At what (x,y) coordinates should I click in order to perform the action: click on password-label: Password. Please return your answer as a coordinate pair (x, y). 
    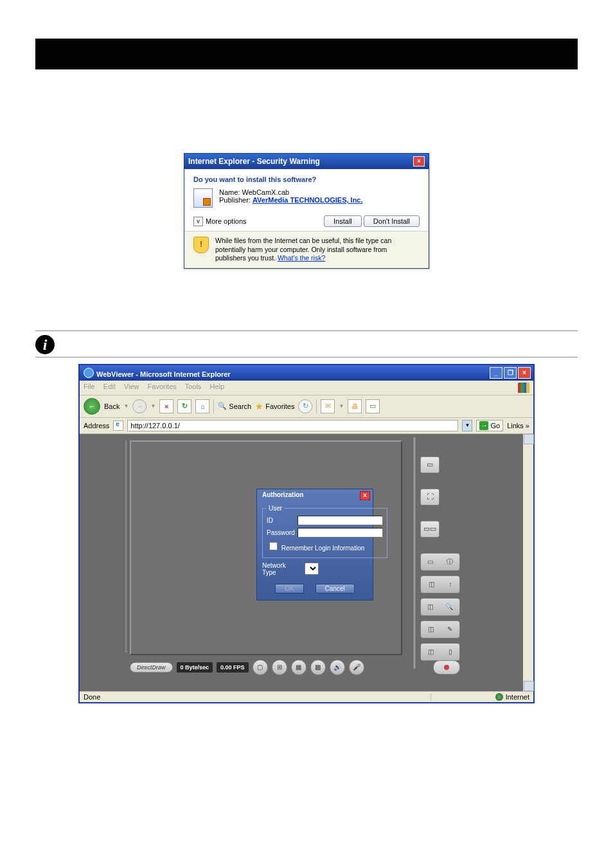
    Looking at the image, I should click on (282, 532).